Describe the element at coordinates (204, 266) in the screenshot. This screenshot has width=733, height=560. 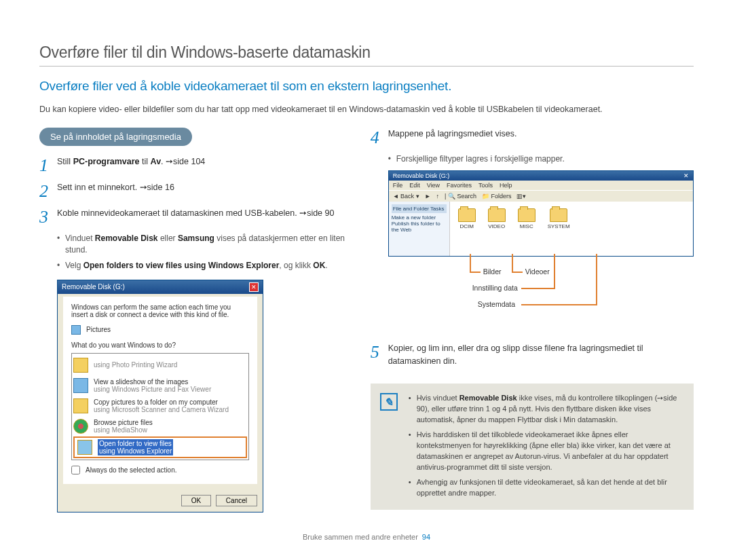
I see `sub-bullet: Velg Open folders to view files using Wi…` at that location.